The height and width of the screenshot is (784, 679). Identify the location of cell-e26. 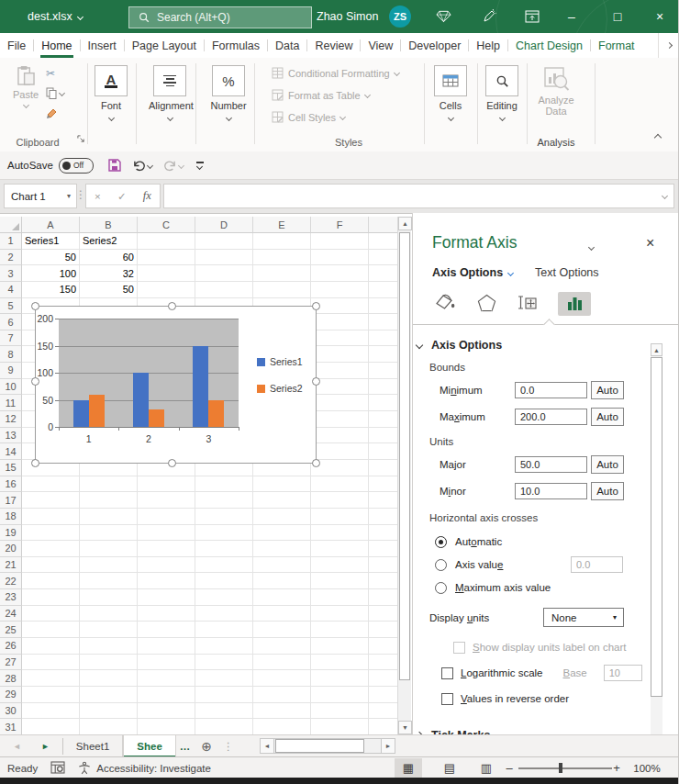
(283, 646).